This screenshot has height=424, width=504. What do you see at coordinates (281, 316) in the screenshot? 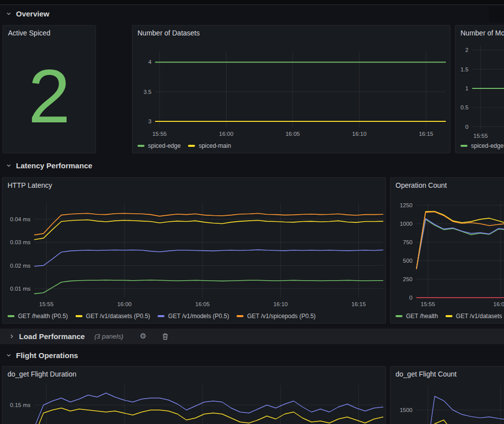
I see `legend-label: GET /v1/spicepods (P0.5)` at bounding box center [281, 316].